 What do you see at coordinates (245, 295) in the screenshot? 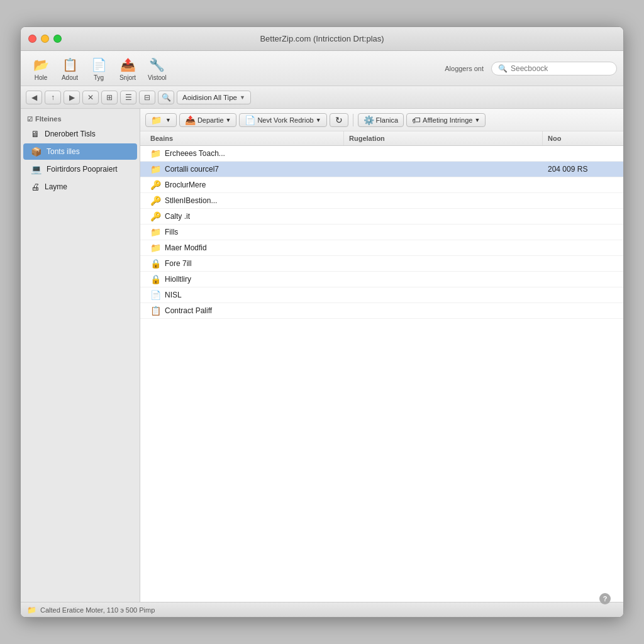
I see `file-name: 📄 NISL` at bounding box center [245, 295].